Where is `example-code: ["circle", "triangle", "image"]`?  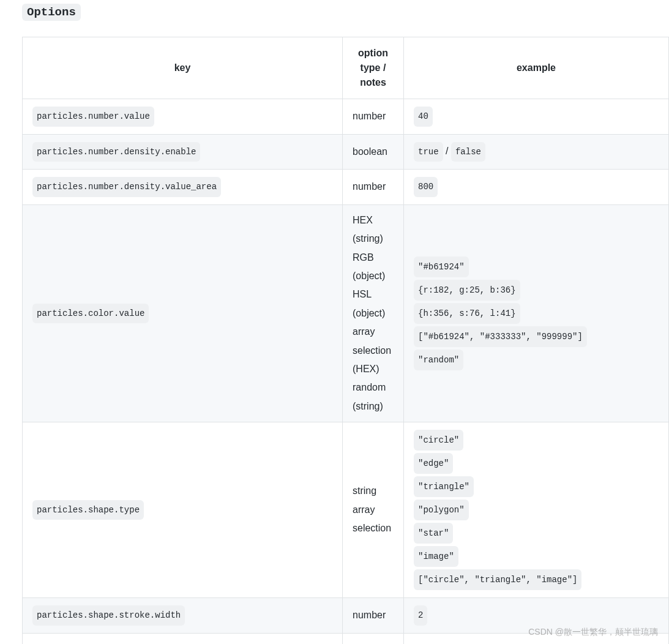 example-code: ["circle", "triangle", "image"] is located at coordinates (498, 580).